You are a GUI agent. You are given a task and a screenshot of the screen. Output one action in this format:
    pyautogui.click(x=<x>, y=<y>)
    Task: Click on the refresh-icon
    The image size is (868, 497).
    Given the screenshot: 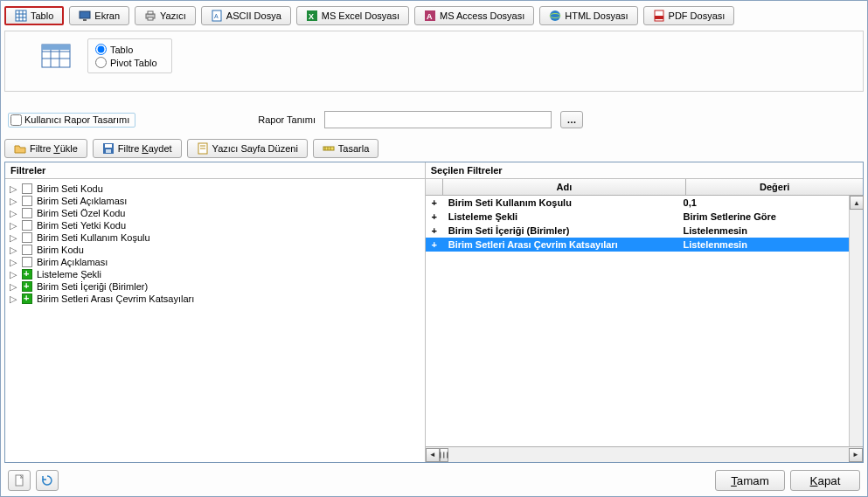 What is the action you would take?
    pyautogui.click(x=47, y=480)
    